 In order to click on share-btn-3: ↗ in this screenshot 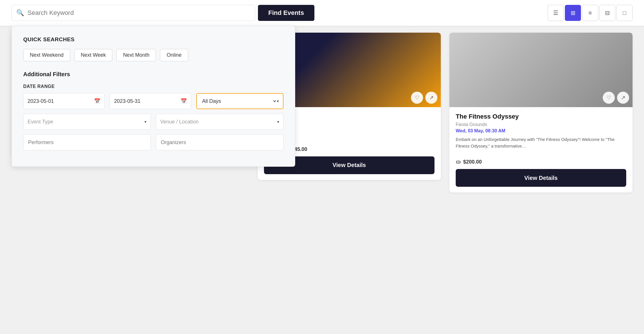, I will do `click(431, 98)`.